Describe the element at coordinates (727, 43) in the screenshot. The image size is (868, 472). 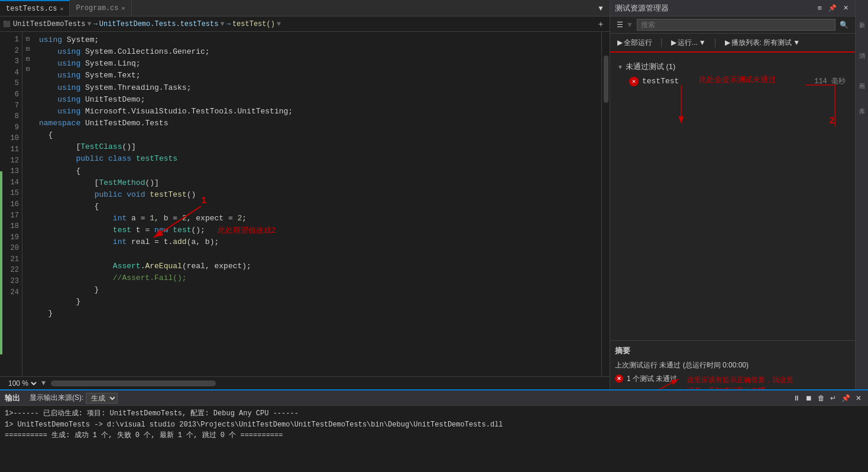
I see `playlist-icon: ▶` at that location.